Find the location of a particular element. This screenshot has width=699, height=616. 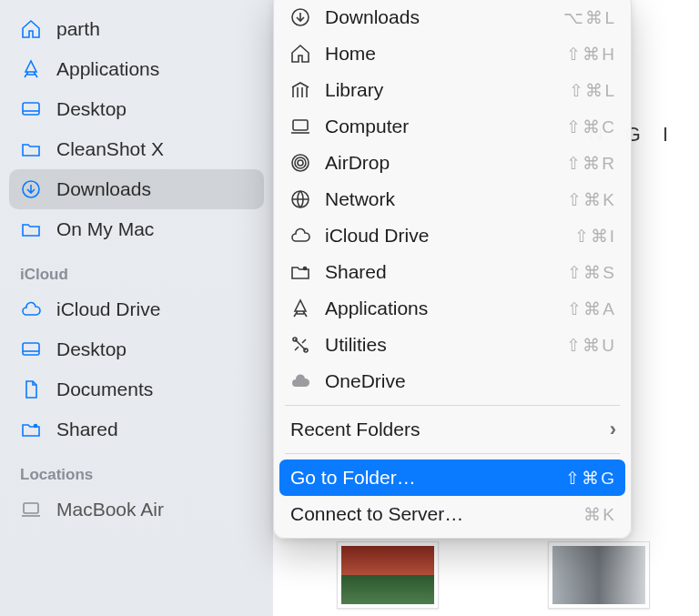

menu-shortcut: ⇧⌘K is located at coordinates (592, 200).